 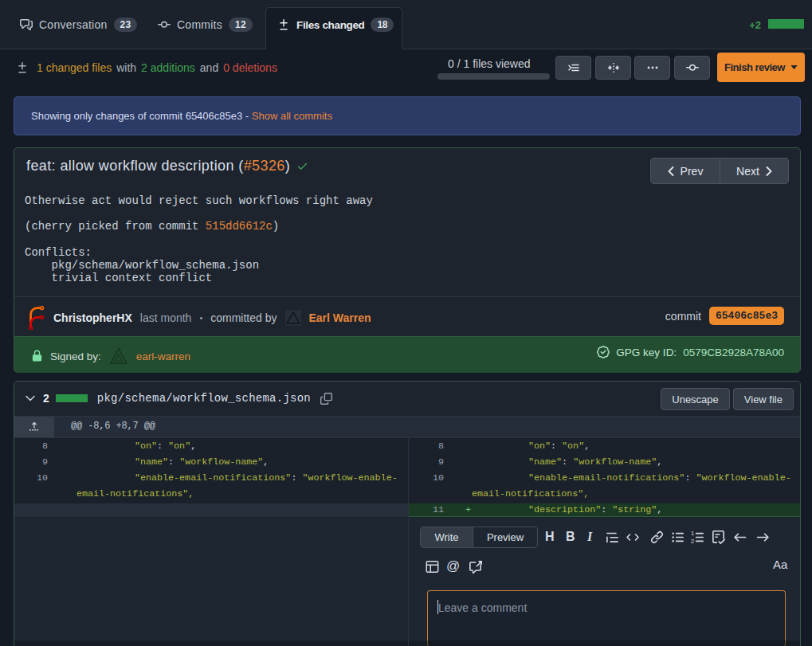 I want to click on svg-text: 1, so click(x=692, y=534).